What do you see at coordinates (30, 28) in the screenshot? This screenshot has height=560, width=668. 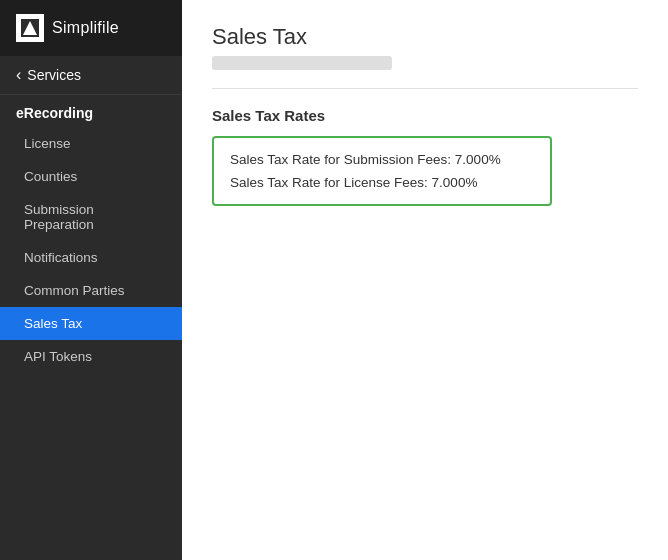 I see `logo-icon` at bounding box center [30, 28].